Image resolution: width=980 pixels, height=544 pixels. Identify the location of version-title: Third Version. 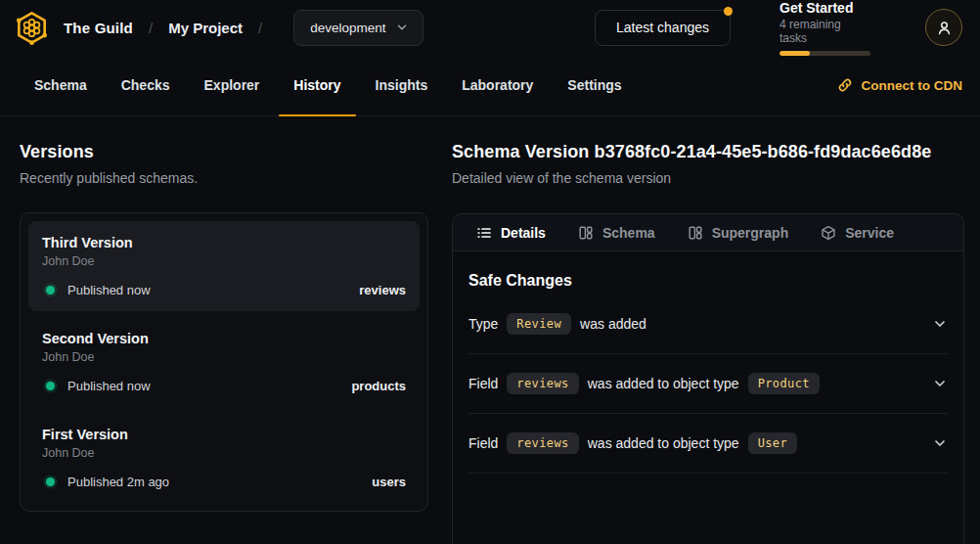
(224, 243).